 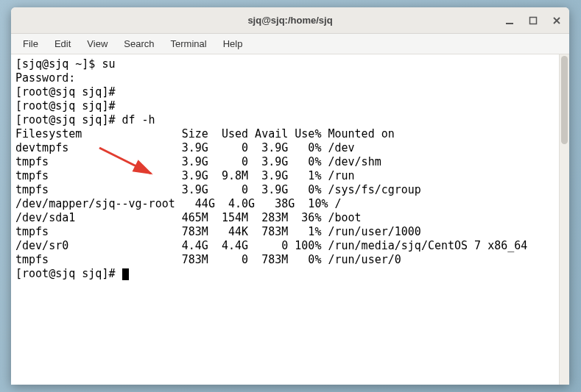 I want to click on df-row: tmpfs 3.9G 0 3.9G 0% /sys/fs/cgroup, so click(x=218, y=190).